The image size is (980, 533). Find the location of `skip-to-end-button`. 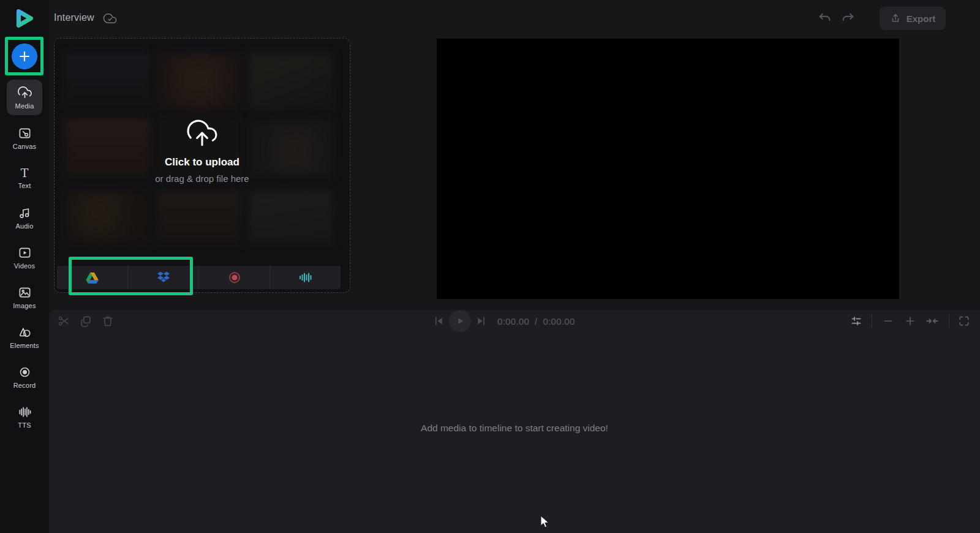

skip-to-end-button is located at coordinates (481, 321).